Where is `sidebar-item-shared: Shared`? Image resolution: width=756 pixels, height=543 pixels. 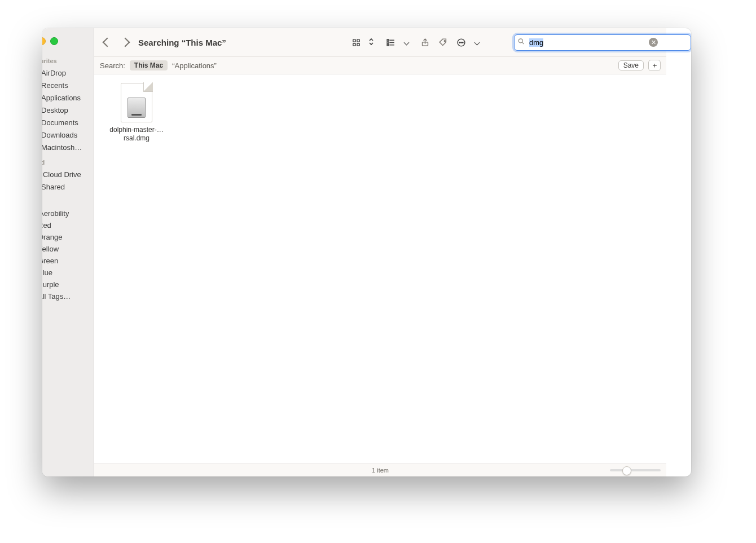
sidebar-item-shared: Shared is located at coordinates (67, 187).